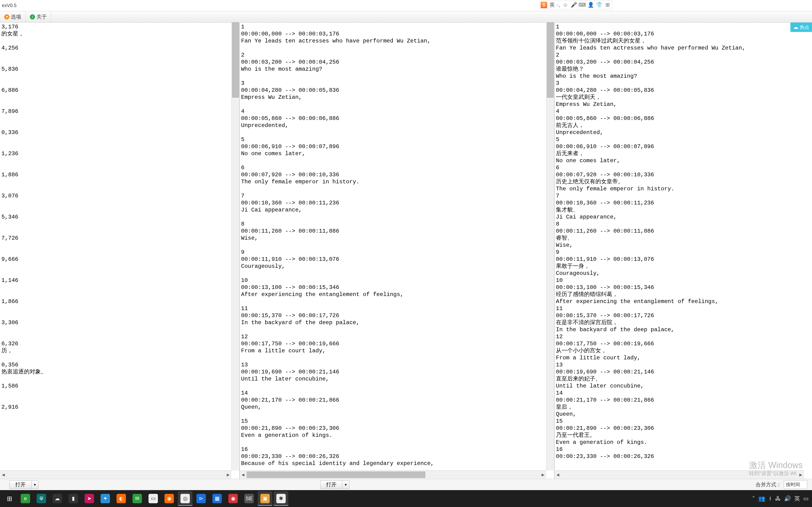  Describe the element at coordinates (233, 498) in the screenshot. I see `taskbar-app-media: ◉` at that location.